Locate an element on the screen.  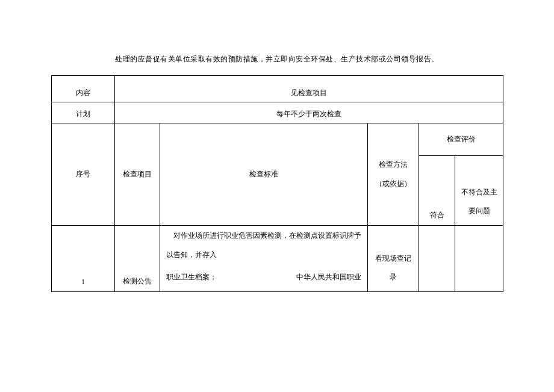
cell-content-label: 内容 is located at coordinates (83, 89).